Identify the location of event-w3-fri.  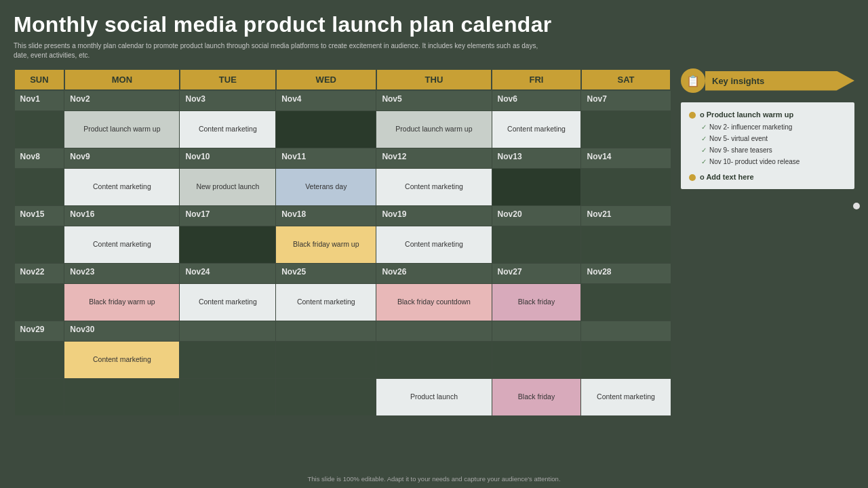
(536, 244).